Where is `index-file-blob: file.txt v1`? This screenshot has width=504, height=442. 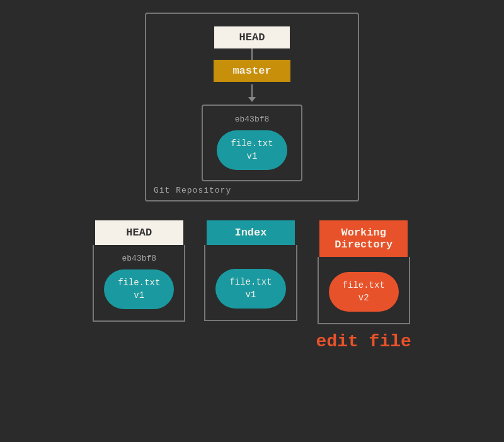 index-file-blob: file.txt v1 is located at coordinates (251, 288).